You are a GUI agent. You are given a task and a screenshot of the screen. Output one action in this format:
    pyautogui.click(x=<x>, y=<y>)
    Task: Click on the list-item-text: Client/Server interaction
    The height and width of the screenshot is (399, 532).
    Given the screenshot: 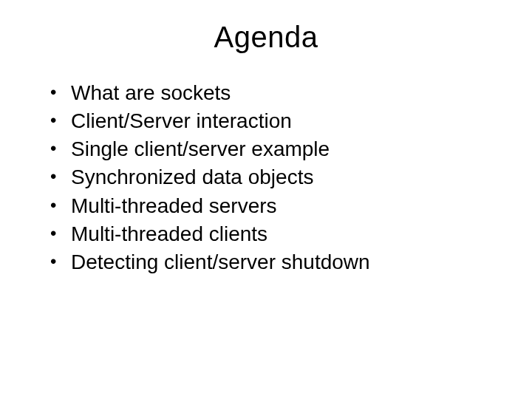 What is the action you would take?
    pyautogui.click(x=279, y=121)
    